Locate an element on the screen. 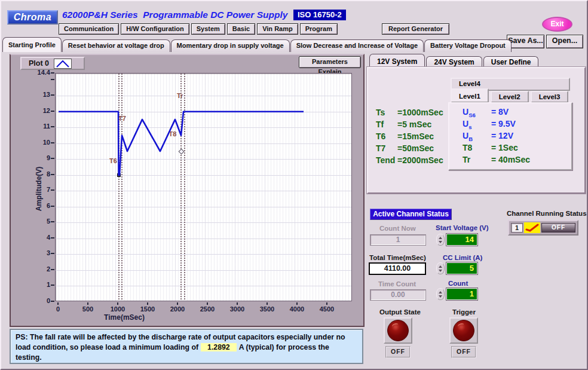 Image resolution: width=588 pixels, height=370 pixels. x-tick-label: 0 is located at coordinates (58, 309).